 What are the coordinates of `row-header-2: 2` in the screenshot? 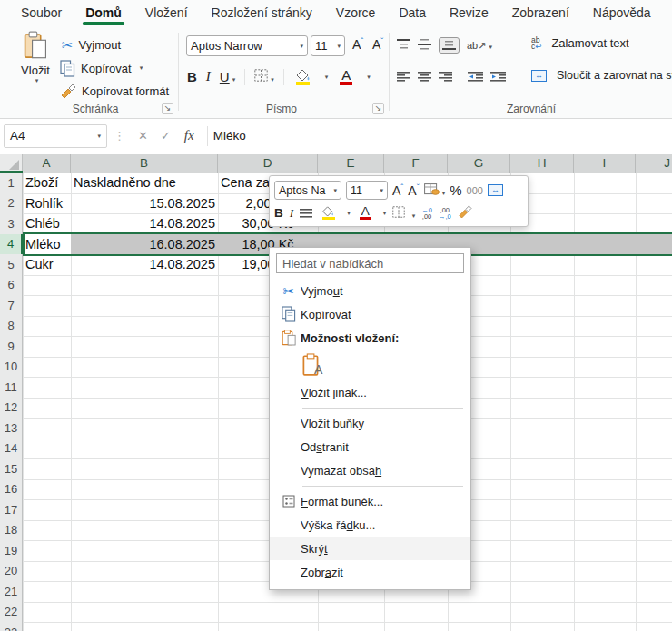 It's located at (11, 204).